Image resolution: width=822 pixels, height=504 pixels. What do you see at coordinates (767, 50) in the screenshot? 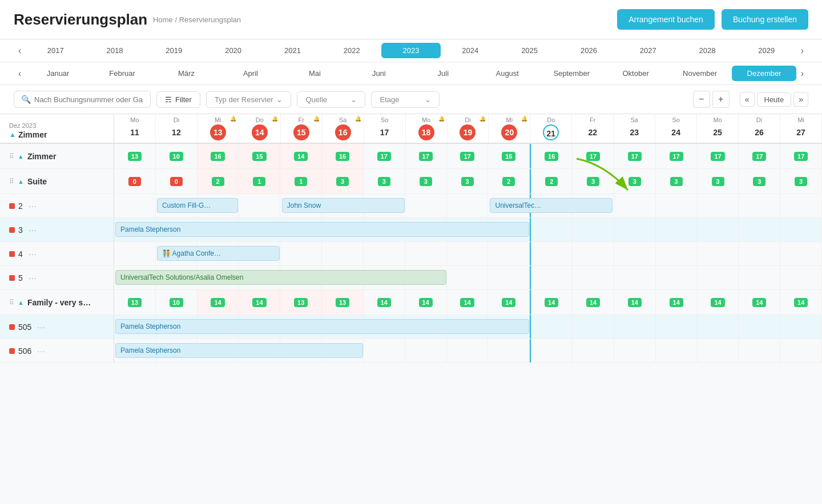
I see `year-item-2029: 2029` at bounding box center [767, 50].